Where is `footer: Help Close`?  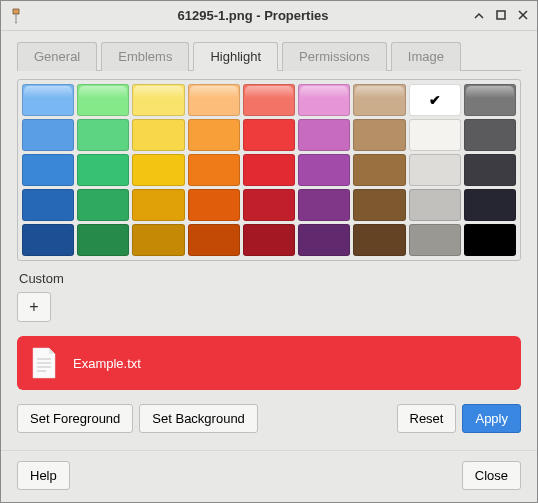
footer: Help Close is located at coordinates (269, 476).